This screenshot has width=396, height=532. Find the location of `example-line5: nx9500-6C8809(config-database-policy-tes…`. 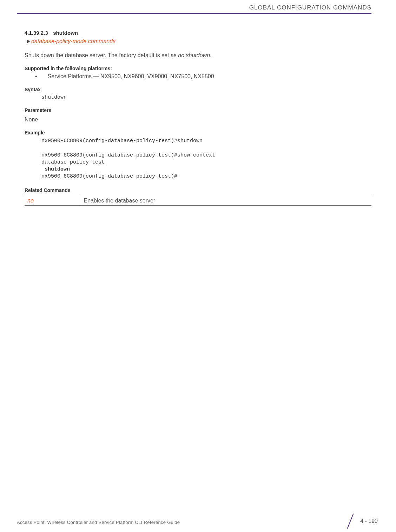

example-line5: nx9500-6C8809(config-database-policy-tes… is located at coordinates (110, 176).